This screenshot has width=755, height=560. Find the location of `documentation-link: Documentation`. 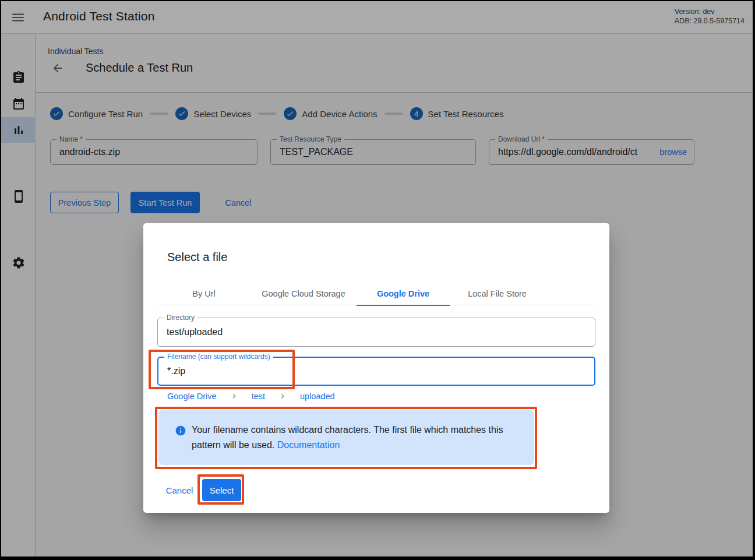

documentation-link: Documentation is located at coordinates (309, 445).